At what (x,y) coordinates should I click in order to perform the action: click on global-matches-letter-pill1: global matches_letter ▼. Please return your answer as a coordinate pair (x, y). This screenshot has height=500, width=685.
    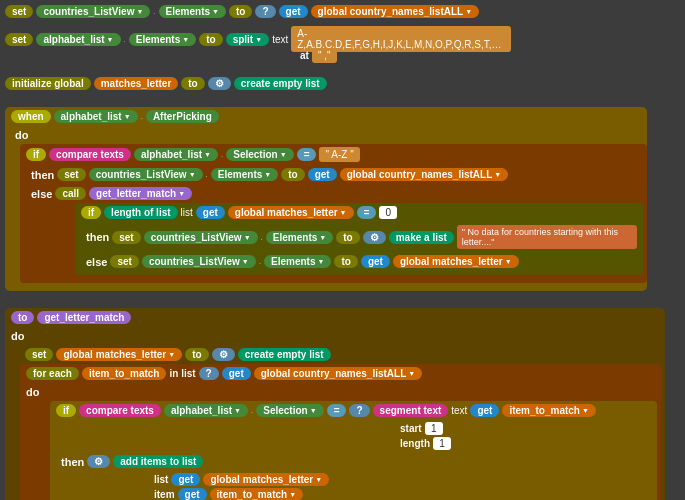
    Looking at the image, I should click on (291, 212).